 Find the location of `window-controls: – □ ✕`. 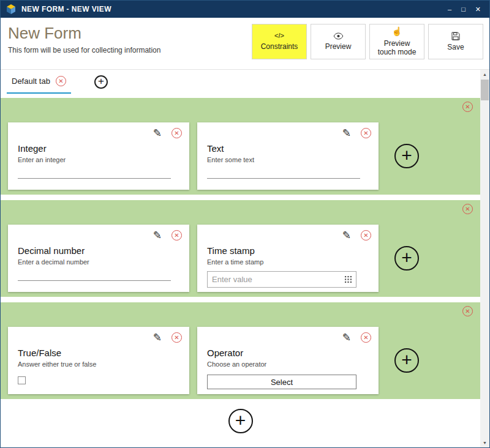

window-controls: – □ ✕ is located at coordinates (464, 10).